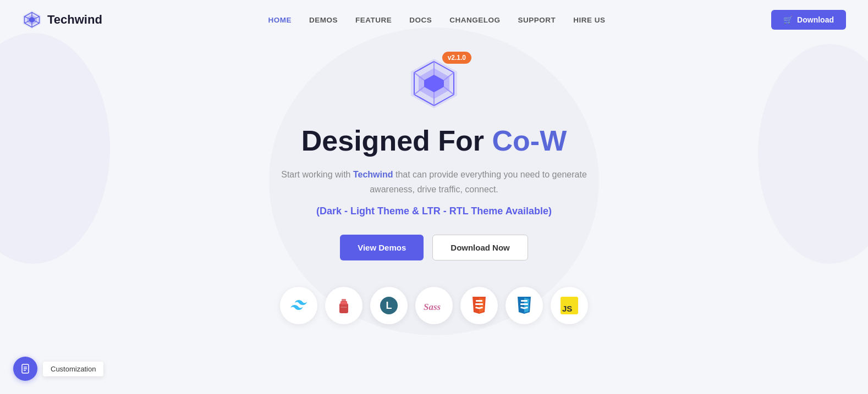 Image resolution: width=868 pixels, height=394 pixels. What do you see at coordinates (475, 20) in the screenshot?
I see `nav-changelog: CHANGELOG` at bounding box center [475, 20].